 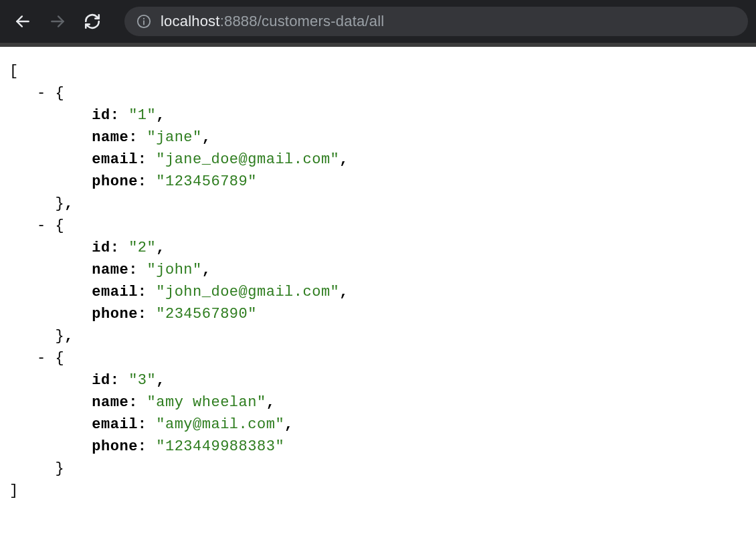 What do you see at coordinates (378, 21) in the screenshot?
I see `browser-toolbar: localhost:8888/customers-data/all` at bounding box center [378, 21].